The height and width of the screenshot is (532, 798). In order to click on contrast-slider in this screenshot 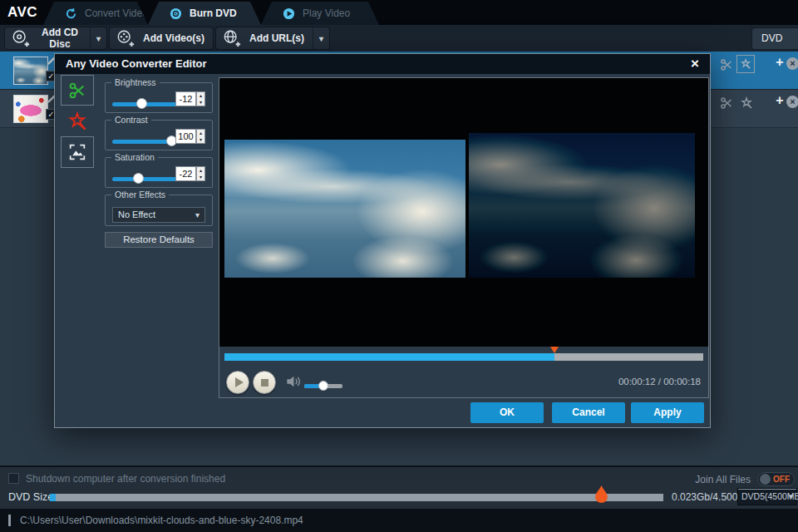, I will do `click(145, 141)`.